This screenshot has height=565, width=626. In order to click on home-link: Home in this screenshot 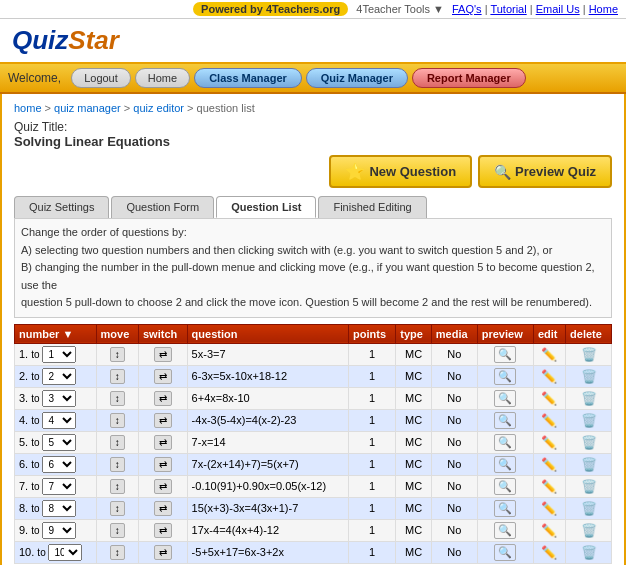, I will do `click(604, 9)`.